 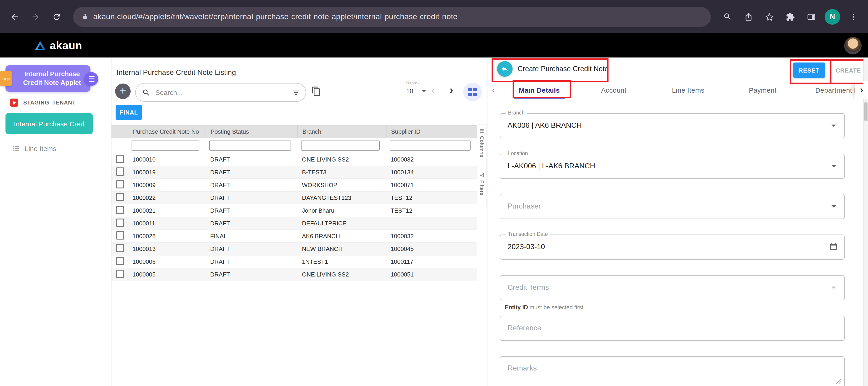 What do you see at coordinates (834, 247) in the screenshot?
I see `calendar-icon` at bounding box center [834, 247].